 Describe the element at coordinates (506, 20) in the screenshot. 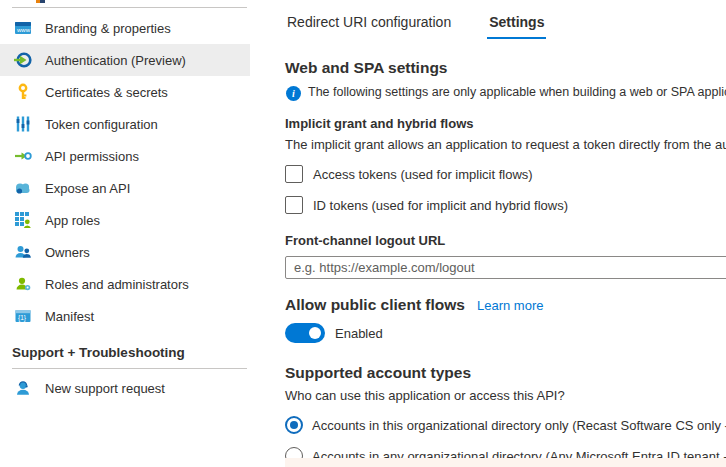

I see `tab-bar: Redirect URI configuration Settings` at that location.